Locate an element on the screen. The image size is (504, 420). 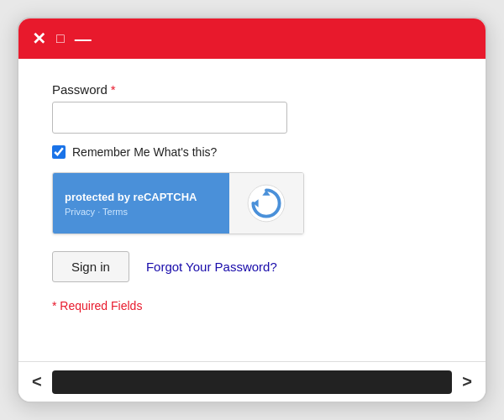
bottom-bar: < > is located at coordinates (252, 381).